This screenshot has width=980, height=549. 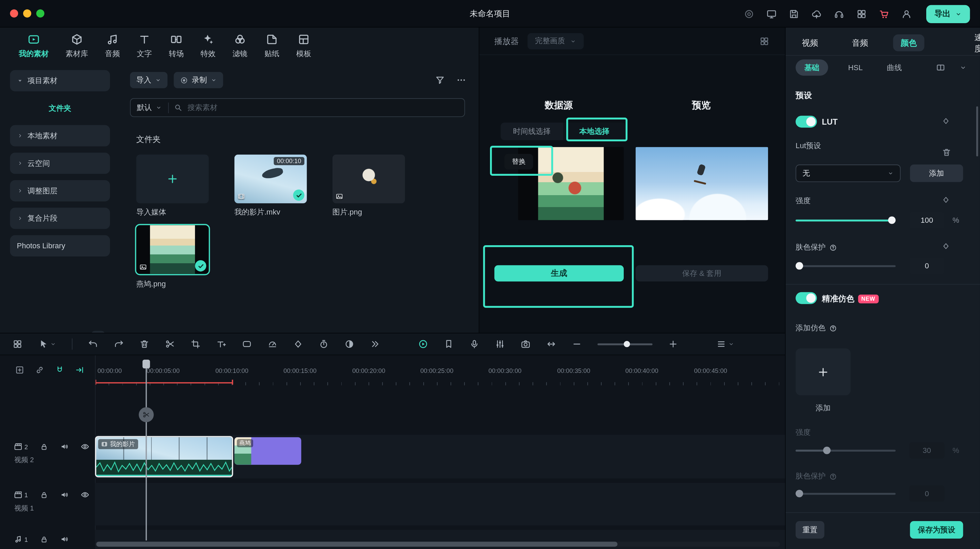 I want to click on select-tool-icon, so click(x=47, y=344).